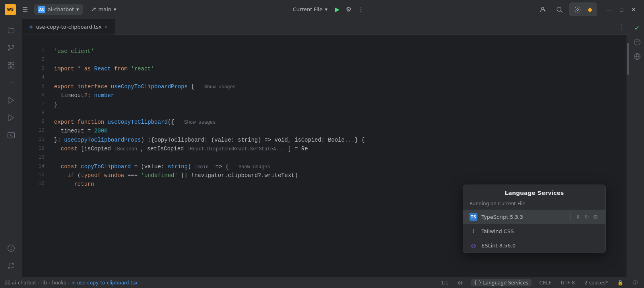 Image resolution: width=644 pixels, height=288 pixels. What do you see at coordinates (11, 135) in the screenshot?
I see `sidebar-item-terminal` at bounding box center [11, 135].